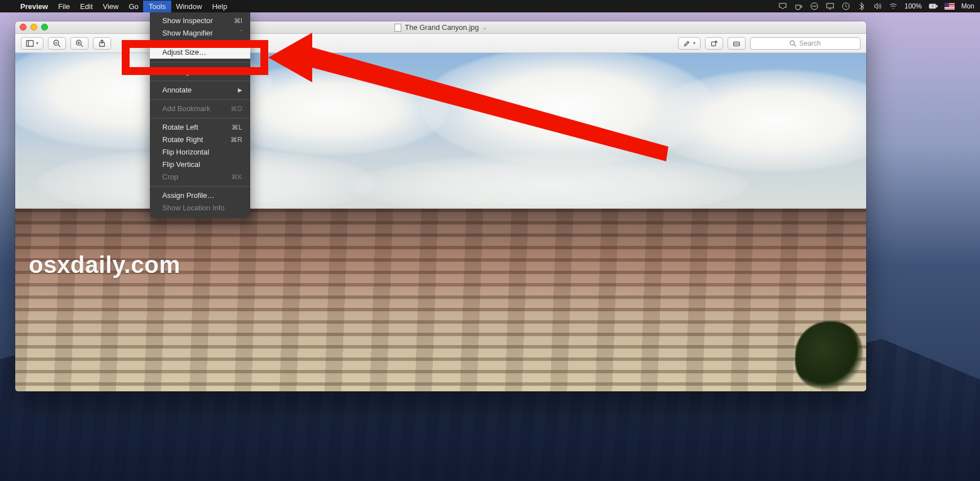 Image resolution: width=980 pixels, height=481 pixels. What do you see at coordinates (830, 6) in the screenshot?
I see `display-icon` at bounding box center [830, 6].